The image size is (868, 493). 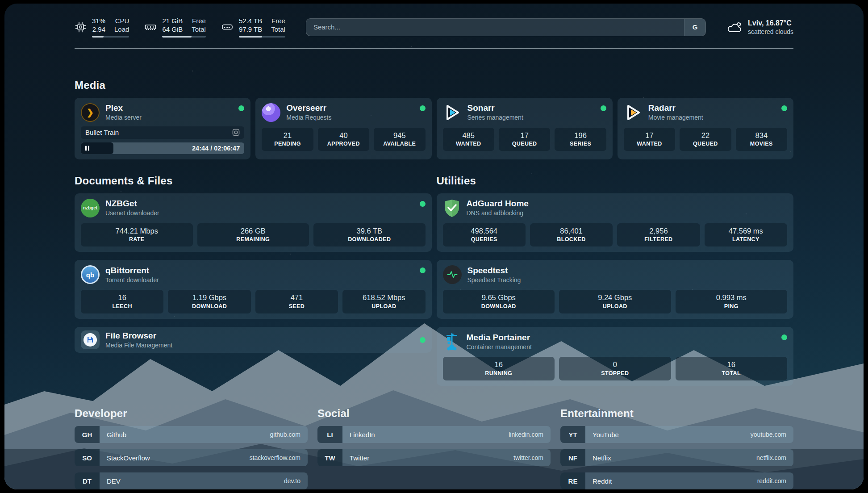 I want to click on stat-box: 498,564 QUERIES, so click(x=484, y=235).